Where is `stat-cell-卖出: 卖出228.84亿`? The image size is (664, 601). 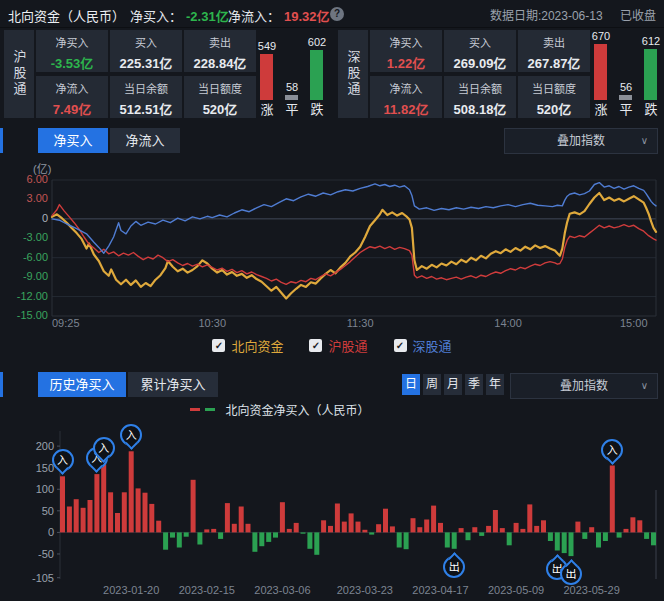 stat-cell-卖出: 卖出228.84亿 is located at coordinates (220, 51).